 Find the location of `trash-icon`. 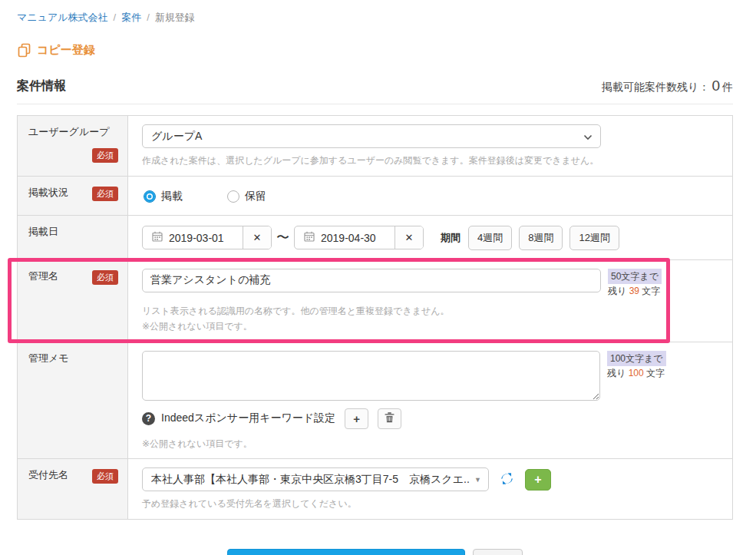

trash-icon is located at coordinates (390, 419).